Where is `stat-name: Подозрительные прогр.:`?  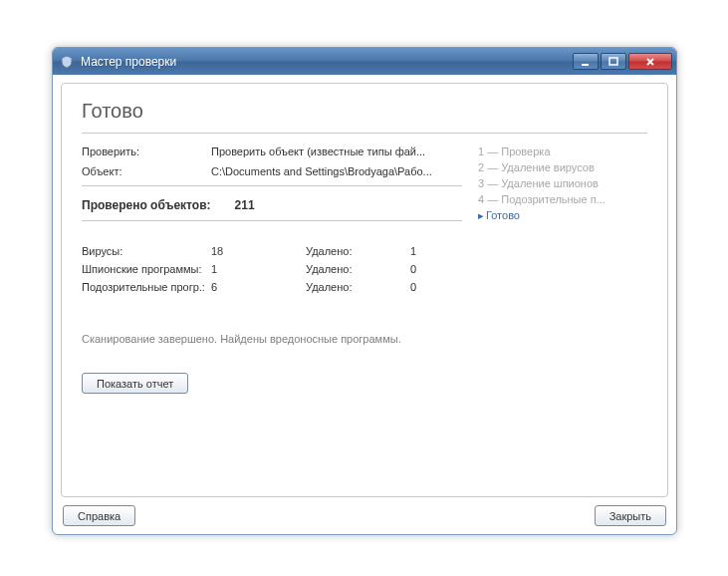 stat-name: Подозрительные прогр.: is located at coordinates (146, 287).